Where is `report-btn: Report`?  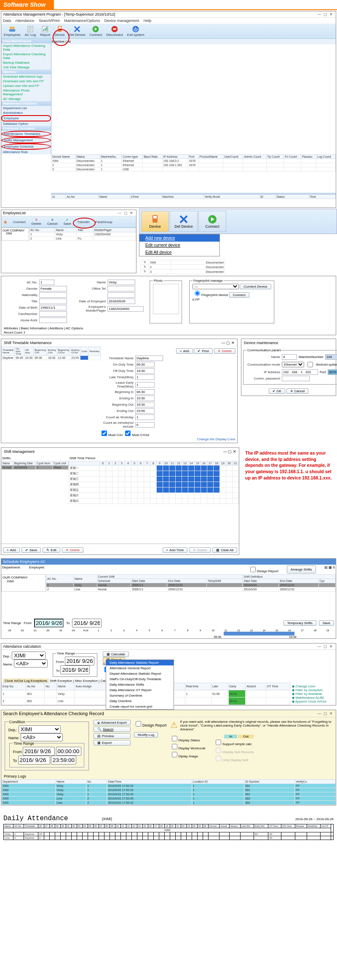 report-btn: Report is located at coordinates (45, 31).